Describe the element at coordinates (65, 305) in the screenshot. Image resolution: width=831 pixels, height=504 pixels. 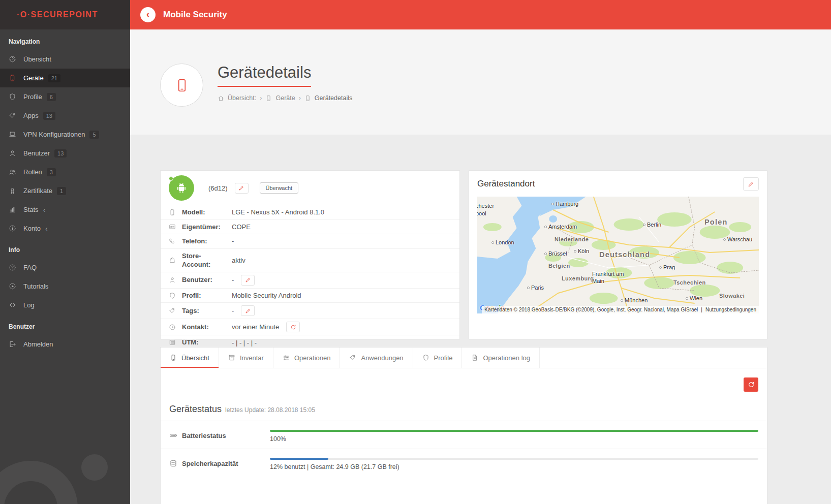
I see `sidebar-item-log: Log` at that location.